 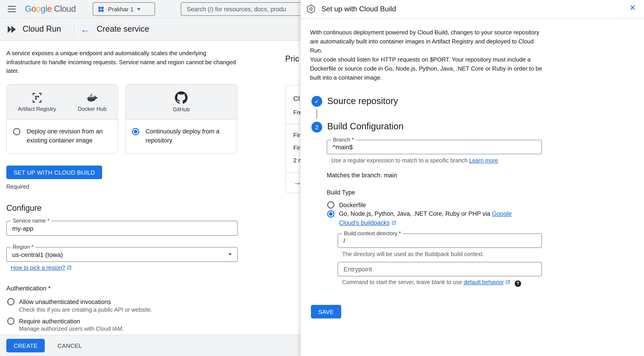 What do you see at coordinates (181, 102) in the screenshot?
I see `repo-icons-area: GitHub` at bounding box center [181, 102].